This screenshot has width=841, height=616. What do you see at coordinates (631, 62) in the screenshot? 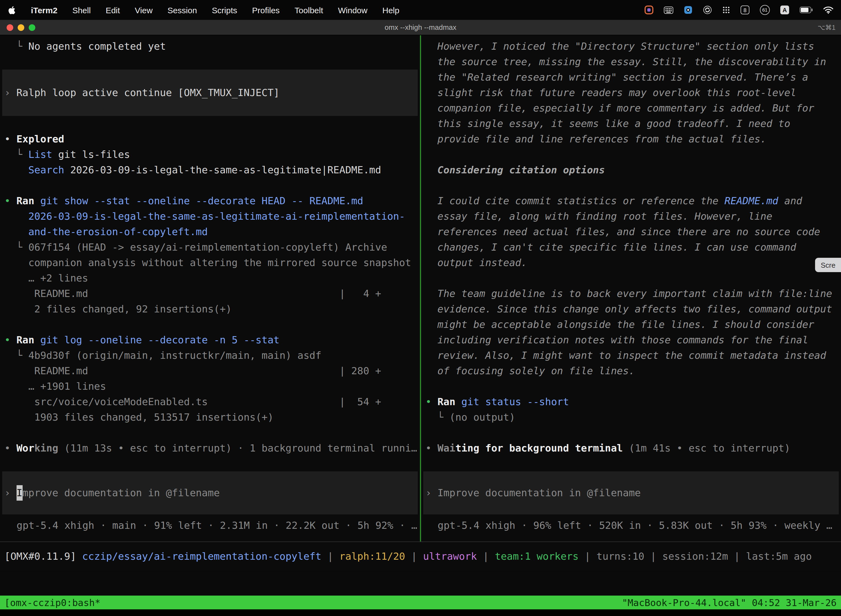
I see `terminal-line: the source tree, missing the essay. Stil…` at bounding box center [631, 62].